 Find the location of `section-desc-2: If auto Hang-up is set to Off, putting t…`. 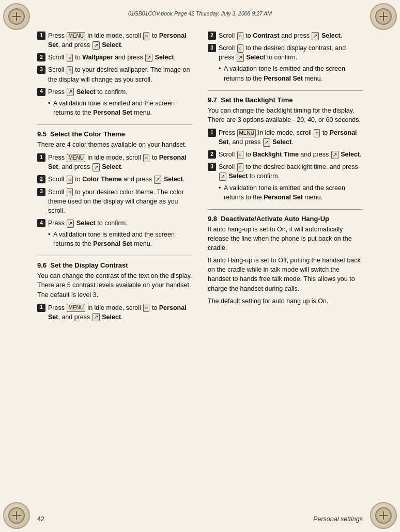

section-desc-2: If auto Hang-up is set to Off, putting t… is located at coordinates (285, 275).